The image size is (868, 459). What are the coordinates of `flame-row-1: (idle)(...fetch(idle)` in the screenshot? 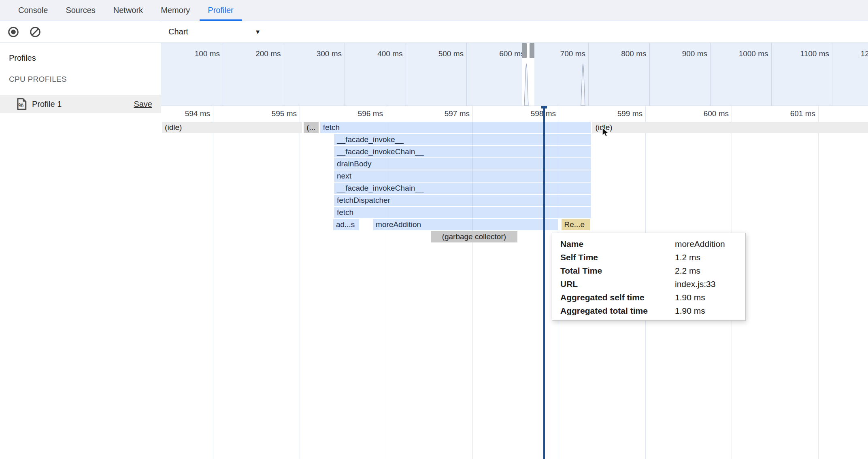 It's located at (515, 128).